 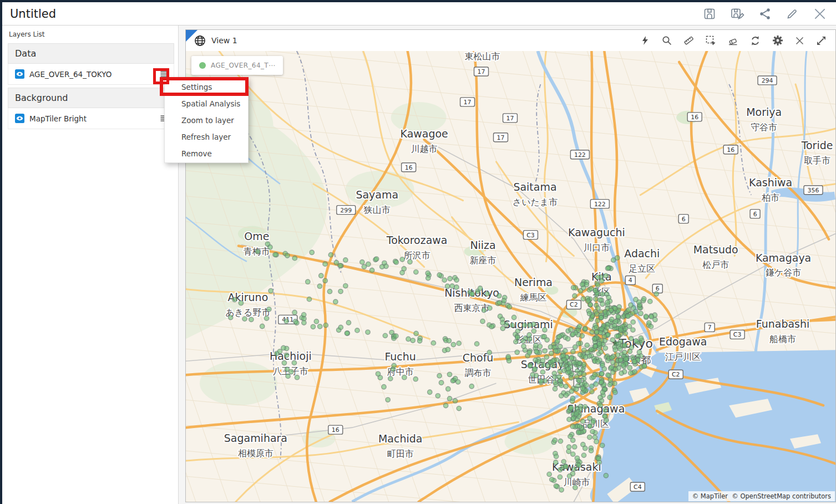 What do you see at coordinates (683, 357) in the screenshot?
I see `svg-text: 江戸川区` at bounding box center [683, 357].